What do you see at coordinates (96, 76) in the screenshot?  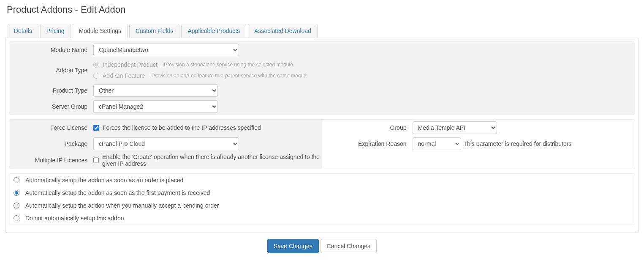 I see `radio-addon-feature` at bounding box center [96, 76].